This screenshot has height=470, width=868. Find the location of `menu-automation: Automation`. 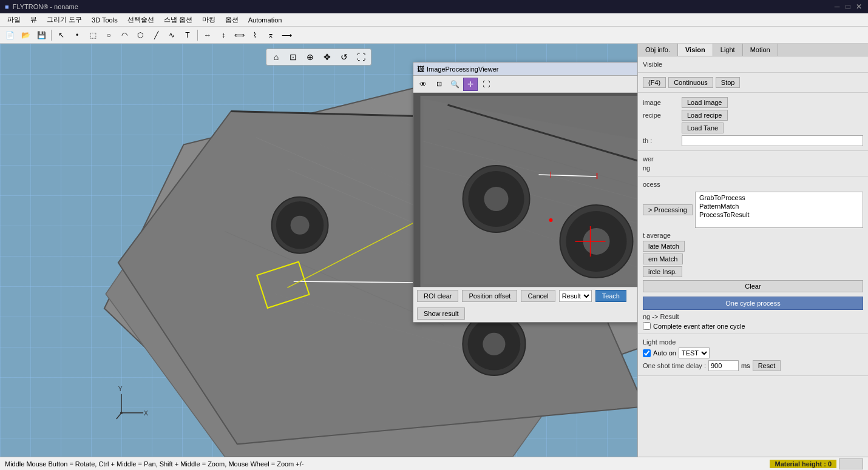

menu-automation: Automation is located at coordinates (265, 20).